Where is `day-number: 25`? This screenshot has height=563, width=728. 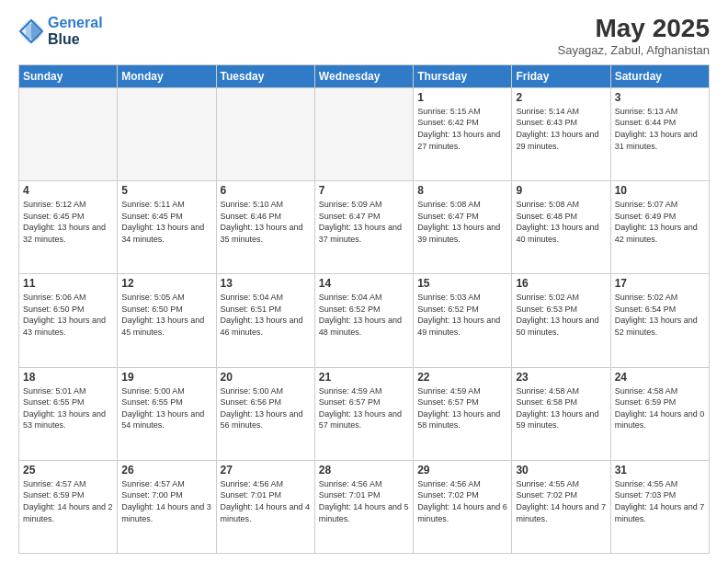
day-number: 25 is located at coordinates (68, 470).